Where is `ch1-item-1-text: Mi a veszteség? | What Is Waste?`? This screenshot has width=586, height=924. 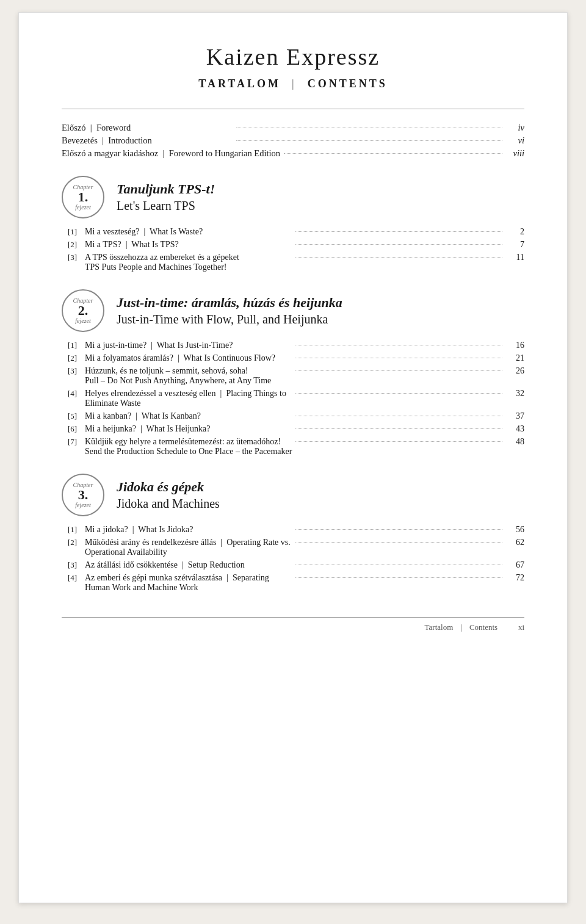 ch1-item-1-text: Mi a veszteség? | What Is Waste? is located at coordinates (188, 232).